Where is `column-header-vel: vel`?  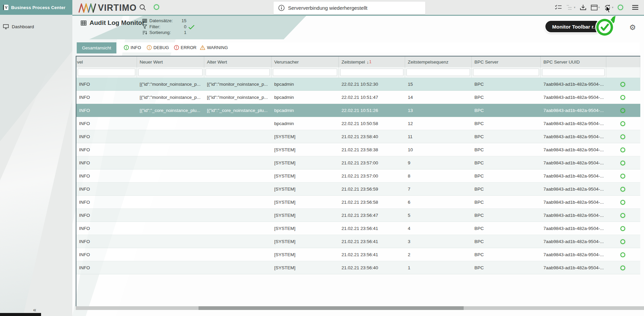
column-header-vel: vel is located at coordinates (107, 62).